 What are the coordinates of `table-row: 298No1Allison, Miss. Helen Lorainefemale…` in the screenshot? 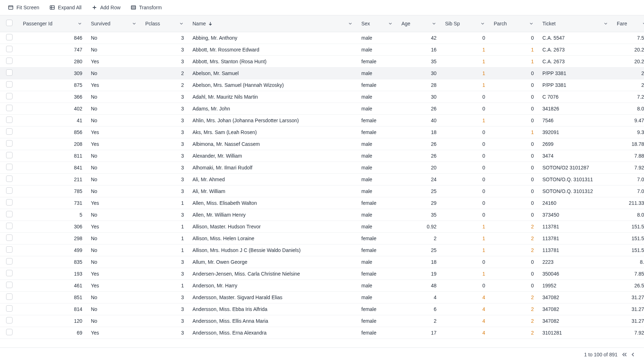 It's located at (322, 238).